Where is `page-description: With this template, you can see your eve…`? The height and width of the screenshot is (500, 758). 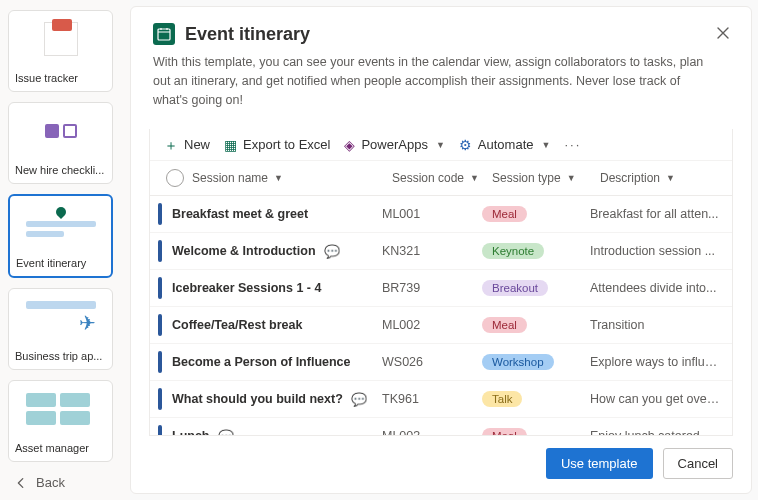 page-description: With this template, you can see your eve… is located at coordinates (433, 81).